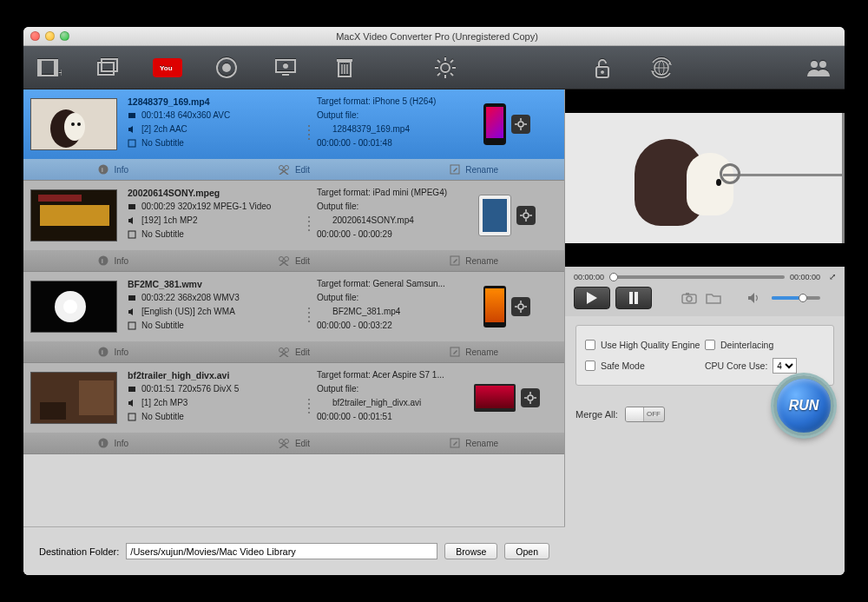 Image resolution: width=868 pixels, height=602 pixels. Describe the element at coordinates (391, 312) in the screenshot. I see `output-file-name: BF2MC_381.mp4` at that location.